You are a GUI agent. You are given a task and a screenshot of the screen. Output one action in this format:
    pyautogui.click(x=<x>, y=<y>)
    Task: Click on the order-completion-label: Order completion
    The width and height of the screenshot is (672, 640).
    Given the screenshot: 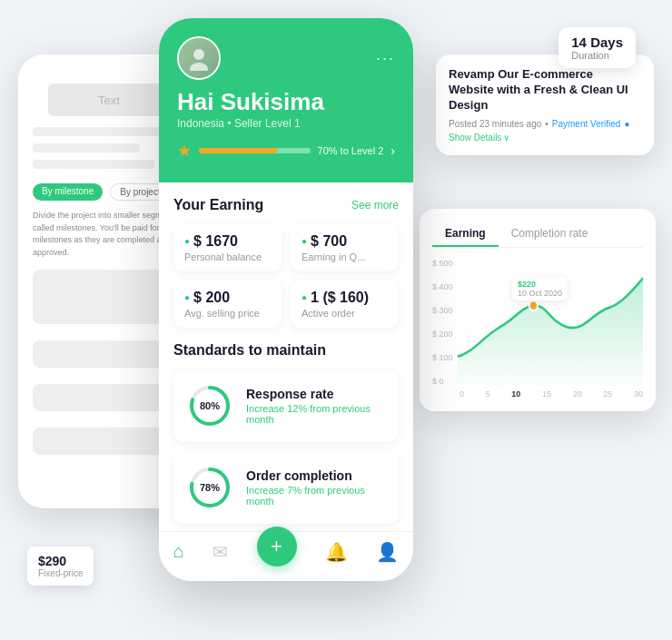 What is the action you would take?
    pyautogui.click(x=316, y=476)
    